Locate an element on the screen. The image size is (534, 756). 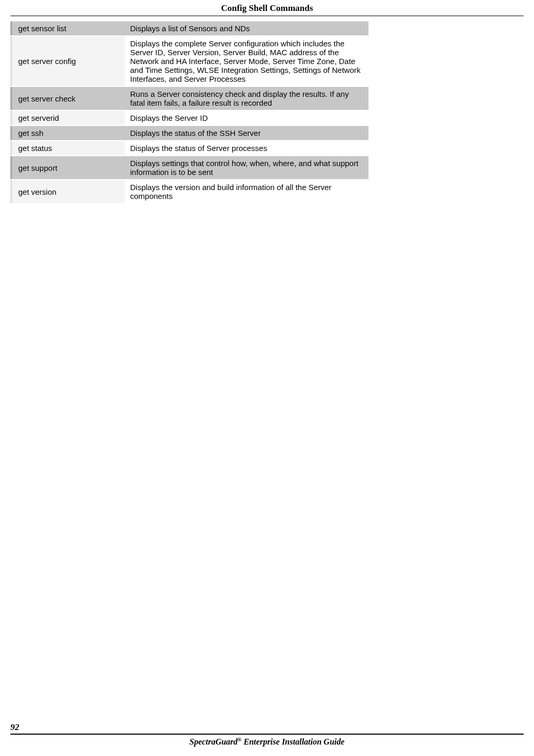
table-row: get sensor listDisplays a list of Sensor… is located at coordinates (189, 28).